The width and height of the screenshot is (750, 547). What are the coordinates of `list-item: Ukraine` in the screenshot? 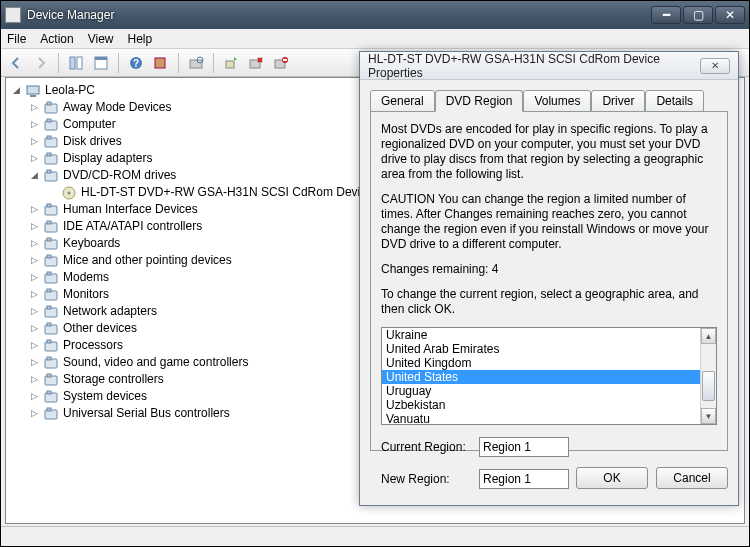 It's located at (541, 335).